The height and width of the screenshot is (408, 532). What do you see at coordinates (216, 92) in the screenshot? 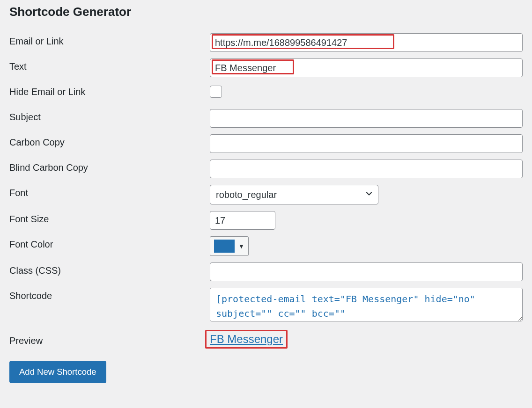
I see `hide-checkbox` at bounding box center [216, 92].